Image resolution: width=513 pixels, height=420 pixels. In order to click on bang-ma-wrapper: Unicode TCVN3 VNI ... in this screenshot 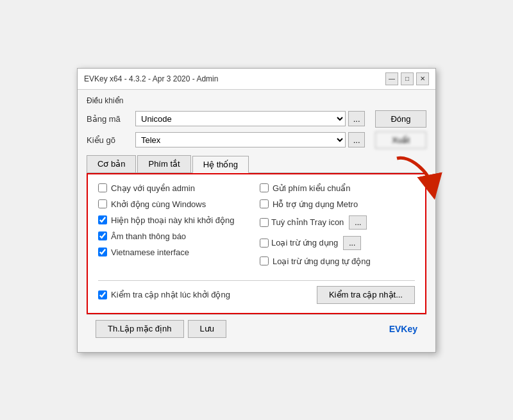, I will do `click(250, 119)`.